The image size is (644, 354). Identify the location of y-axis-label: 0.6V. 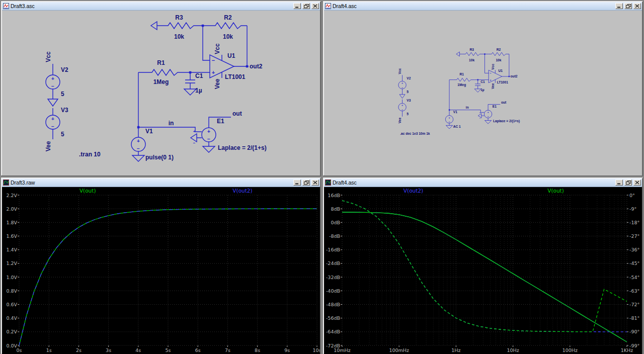
(12, 305).